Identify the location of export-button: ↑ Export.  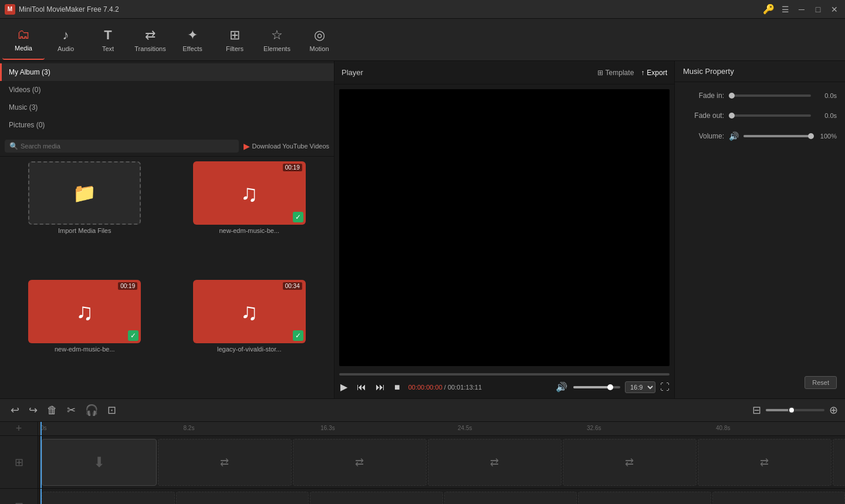
(654, 73).